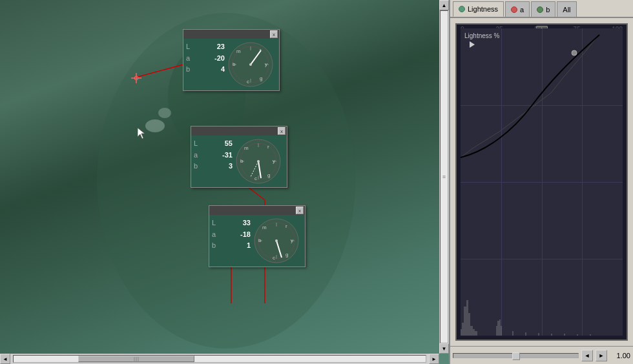 The height and width of the screenshot is (364, 633). What do you see at coordinates (517, 9) in the screenshot?
I see `tab-a: a` at bounding box center [517, 9].